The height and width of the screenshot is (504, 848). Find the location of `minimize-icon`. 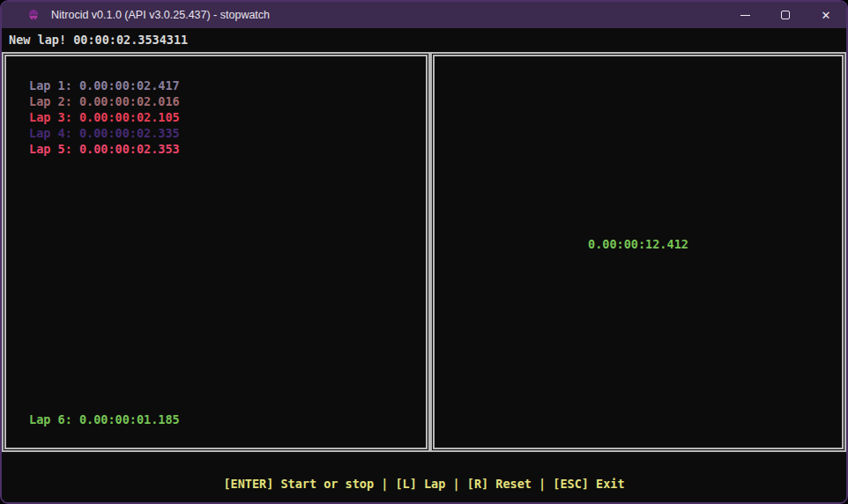

minimize-icon is located at coordinates (746, 16).